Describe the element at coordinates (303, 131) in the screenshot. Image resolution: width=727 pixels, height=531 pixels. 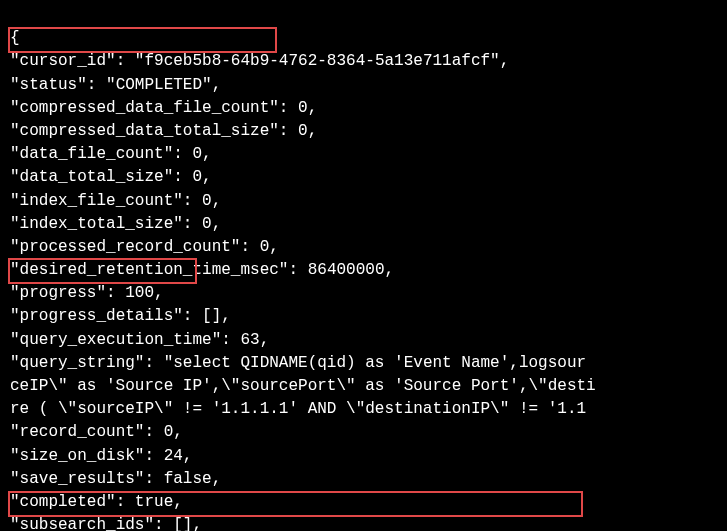
I see `val-cdts: 0` at that location.